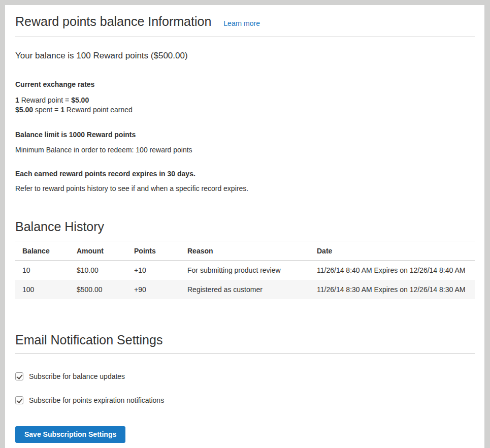  I want to click on points-expiration-checkbox, so click(19, 400).